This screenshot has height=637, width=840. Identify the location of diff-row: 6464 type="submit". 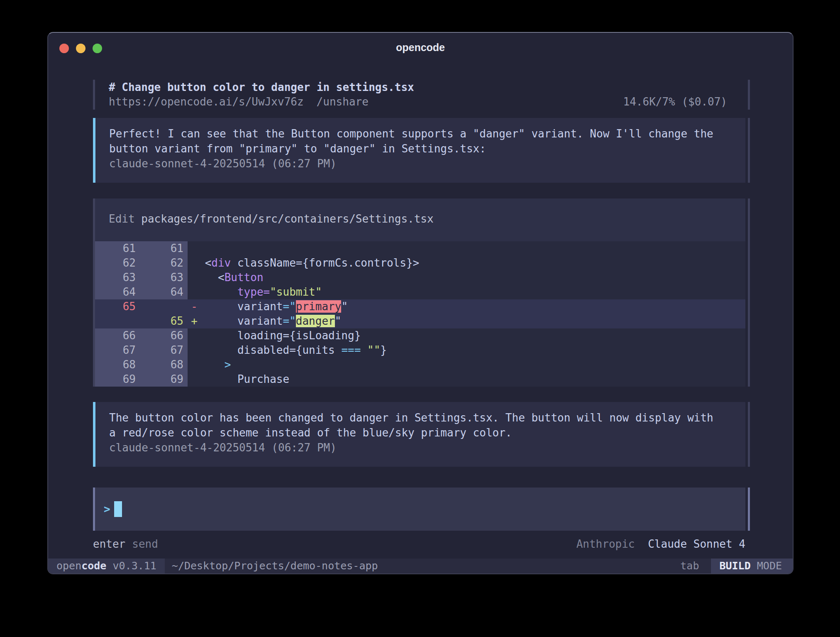
(420, 292).